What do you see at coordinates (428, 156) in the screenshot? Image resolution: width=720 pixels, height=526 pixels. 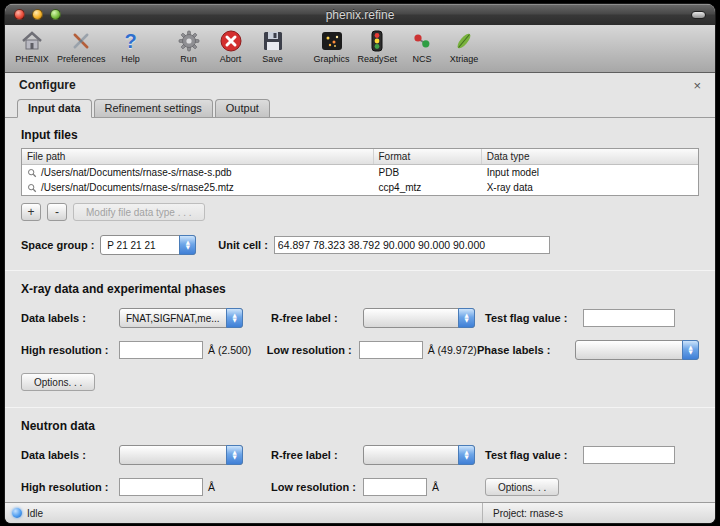 I see `column-header-format: Format` at bounding box center [428, 156].